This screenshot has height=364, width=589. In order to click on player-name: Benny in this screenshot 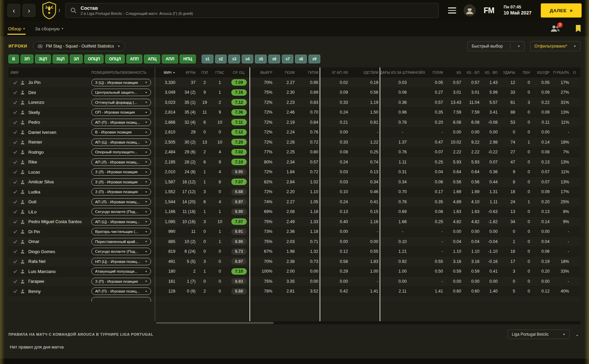, I will do `click(34, 291)`.